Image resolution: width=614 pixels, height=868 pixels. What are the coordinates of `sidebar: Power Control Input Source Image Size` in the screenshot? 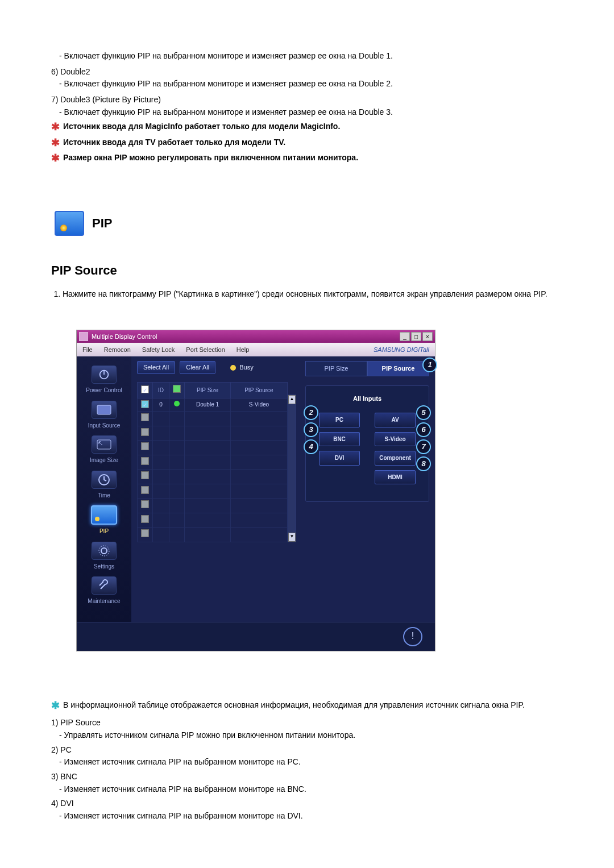 It's located at (104, 489).